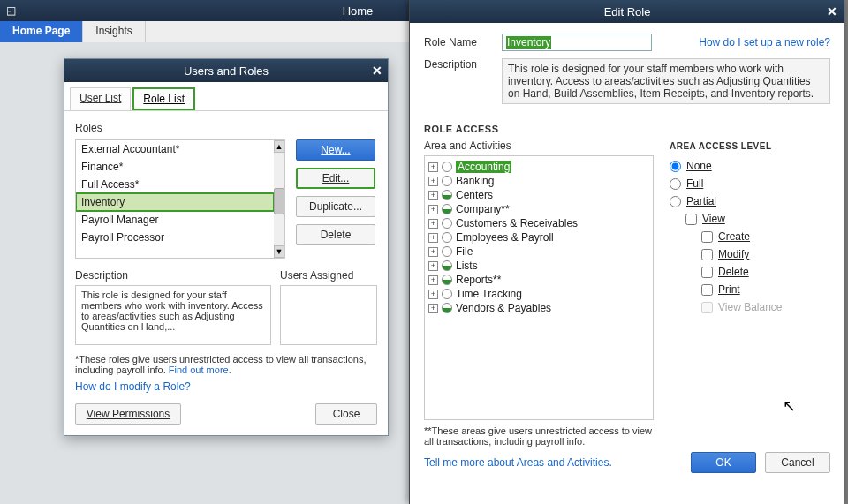 Image resolution: width=848 pixels, height=504 pixels. Describe the element at coordinates (458, 42) in the screenshot. I see `role-name-label: Role Name` at that location.